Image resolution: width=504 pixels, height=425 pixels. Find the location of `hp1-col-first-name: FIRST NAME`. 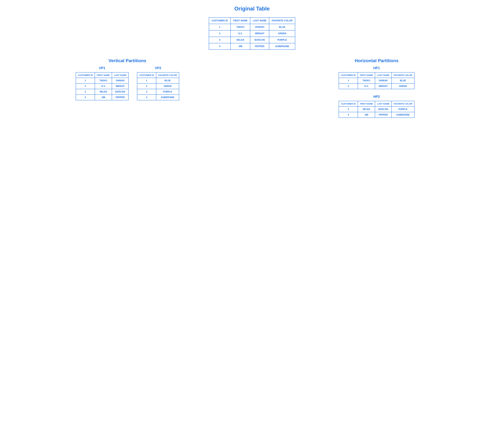

hp1-col-first-name: FIRST NAME is located at coordinates (367, 75).